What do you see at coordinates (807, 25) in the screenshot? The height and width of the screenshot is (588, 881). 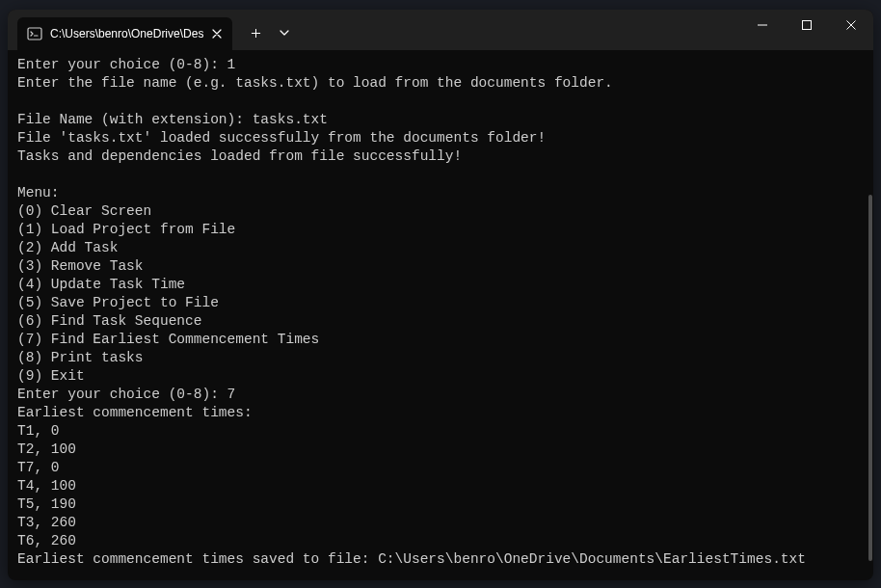 I see `window-controls` at bounding box center [807, 25].